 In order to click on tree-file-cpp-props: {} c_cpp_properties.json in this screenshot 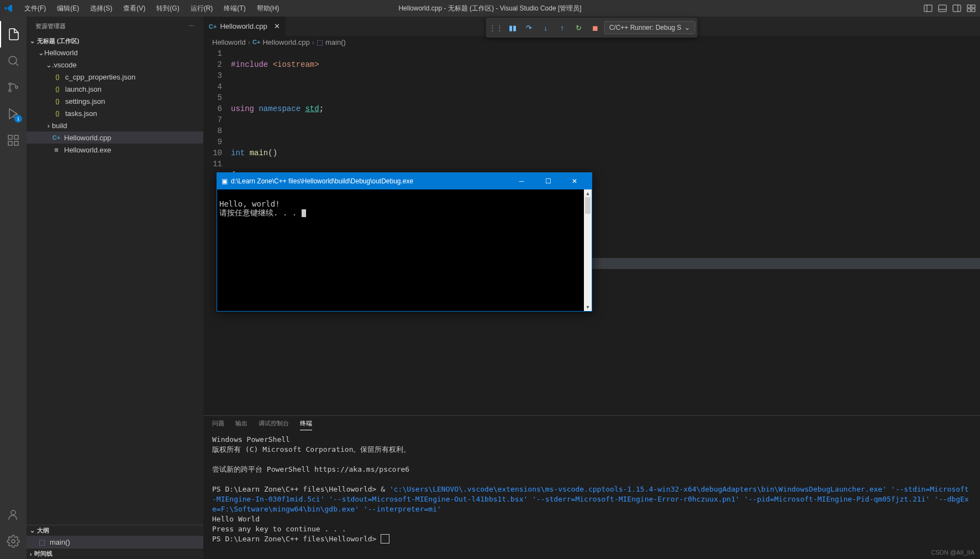, I will do `click(115, 77)`.